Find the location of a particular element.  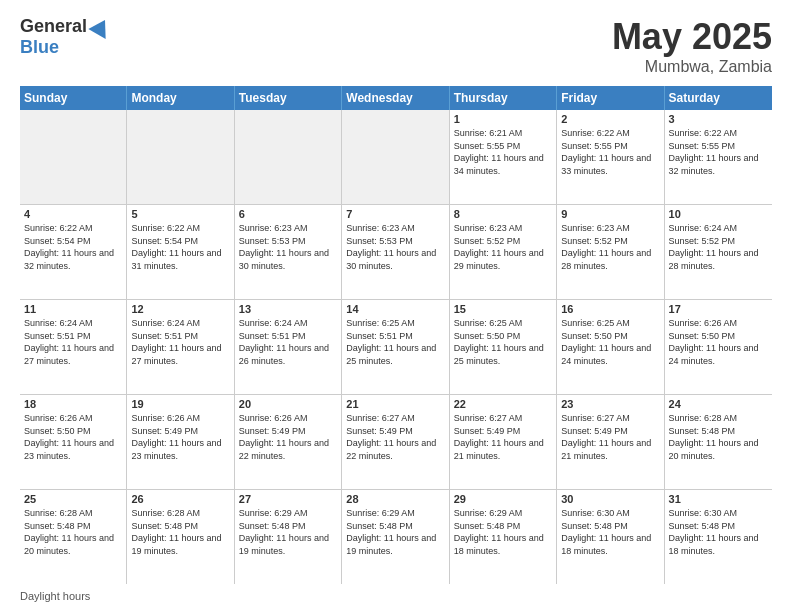

calendar-day-25: 25Sunrise: 6:28 AM Sunset: 5:48 PM Dayli… is located at coordinates (74, 537).